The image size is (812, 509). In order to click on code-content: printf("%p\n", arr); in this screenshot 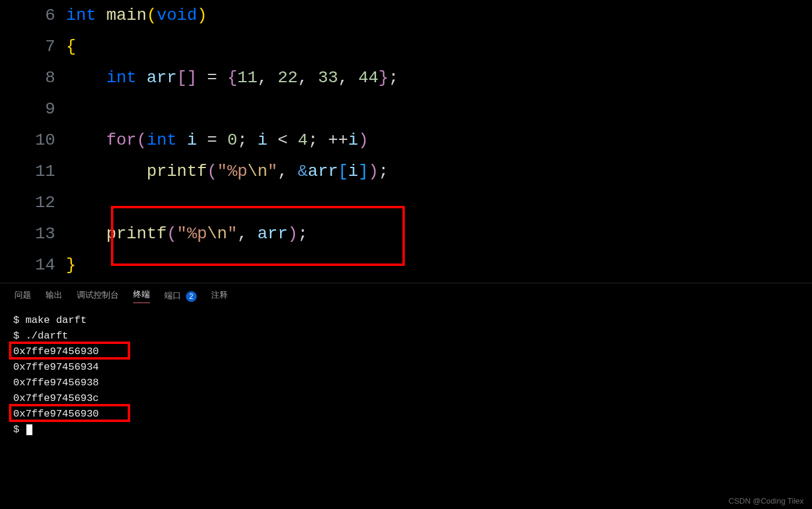, I will do `click(187, 234)`.